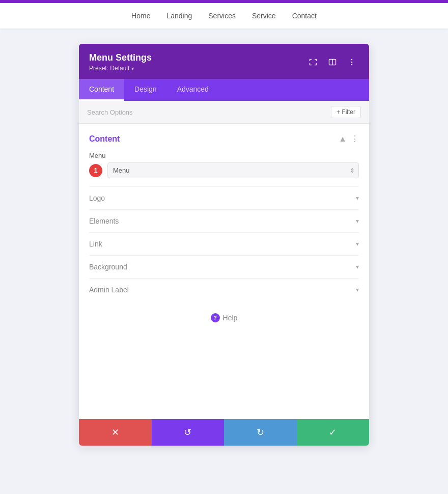 Image resolution: width=448 pixels, height=494 pixels. Describe the element at coordinates (224, 289) in the screenshot. I see `admin-label-section: Admin Label ▾` at that location.